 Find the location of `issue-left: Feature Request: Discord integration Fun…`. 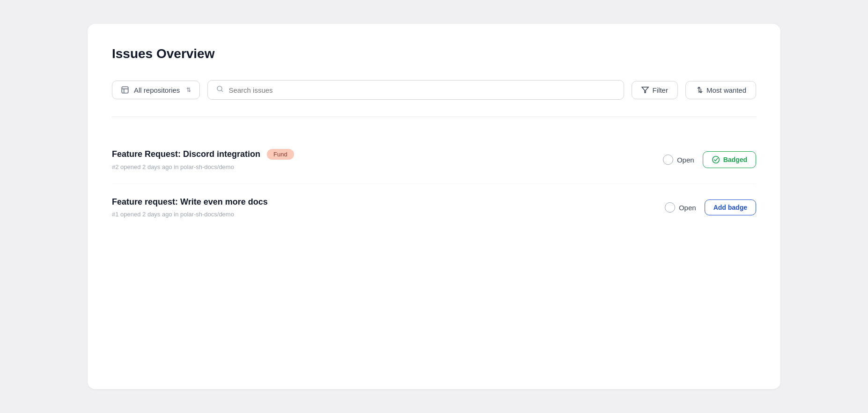

issue-left: Feature Request: Discord integration Fun… is located at coordinates (203, 160).